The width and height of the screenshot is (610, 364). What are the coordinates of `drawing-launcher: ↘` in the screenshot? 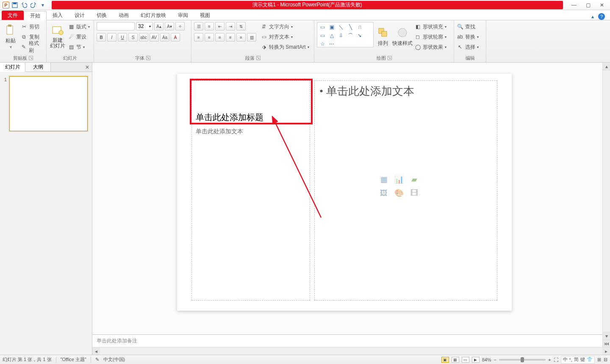 It's located at (390, 58).